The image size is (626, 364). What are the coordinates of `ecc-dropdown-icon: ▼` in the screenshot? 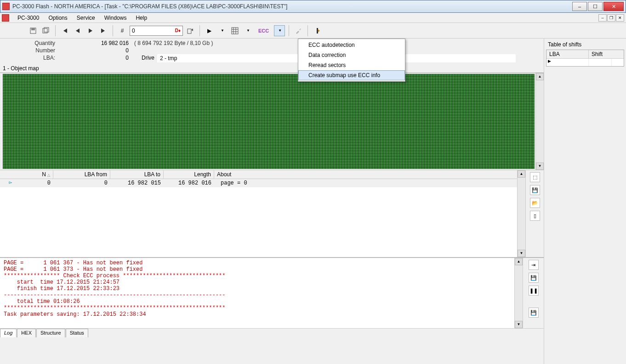 It's located at (279, 31).